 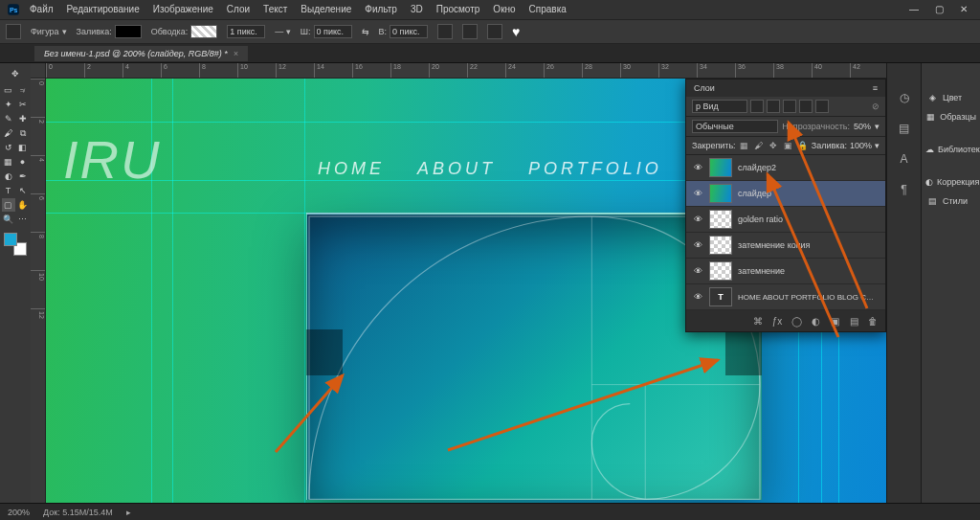 I want to click on hand-tool: ✋, so click(x=23, y=205).